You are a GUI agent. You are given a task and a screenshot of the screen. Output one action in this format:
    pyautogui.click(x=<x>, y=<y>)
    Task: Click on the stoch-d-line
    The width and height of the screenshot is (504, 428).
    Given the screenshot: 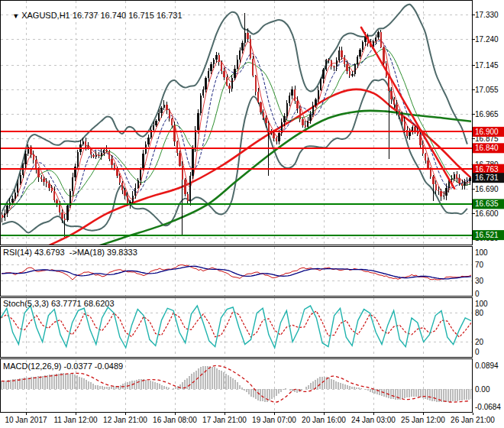 What is the action you would take?
    pyautogui.click(x=236, y=324)
    